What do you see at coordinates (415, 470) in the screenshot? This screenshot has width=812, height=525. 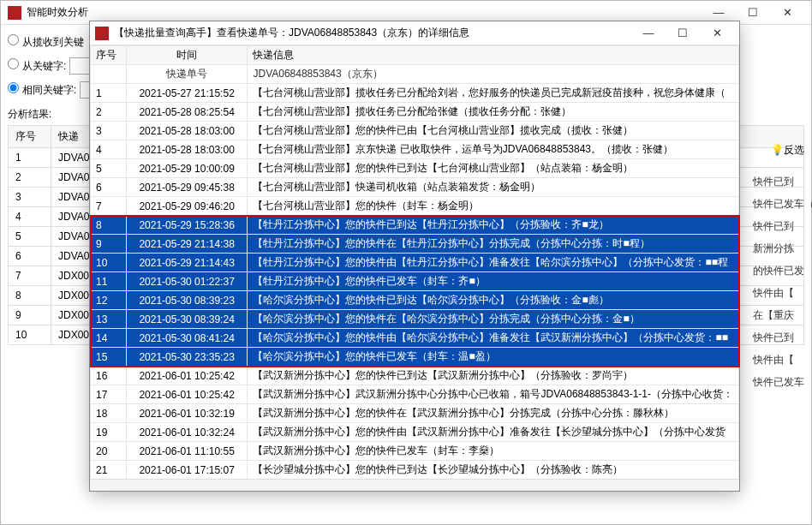 I see `table-row: 212021-06-01 17:15:07【长沙望城分拣中心】您的快件已到达【长…` at bounding box center [415, 470].